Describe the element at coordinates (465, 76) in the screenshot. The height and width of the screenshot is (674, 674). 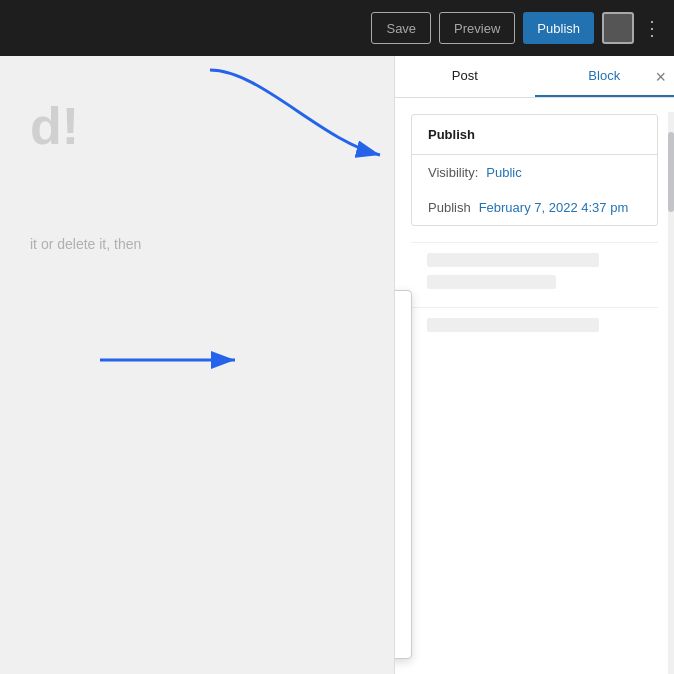
I see `tab-post: Post` at that location.